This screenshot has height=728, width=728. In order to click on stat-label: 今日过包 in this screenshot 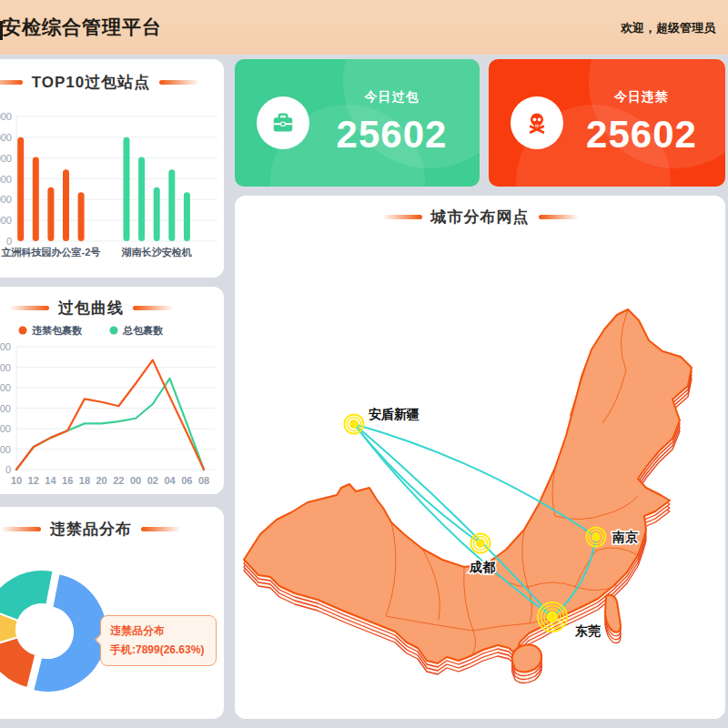, I will do `click(391, 97)`.